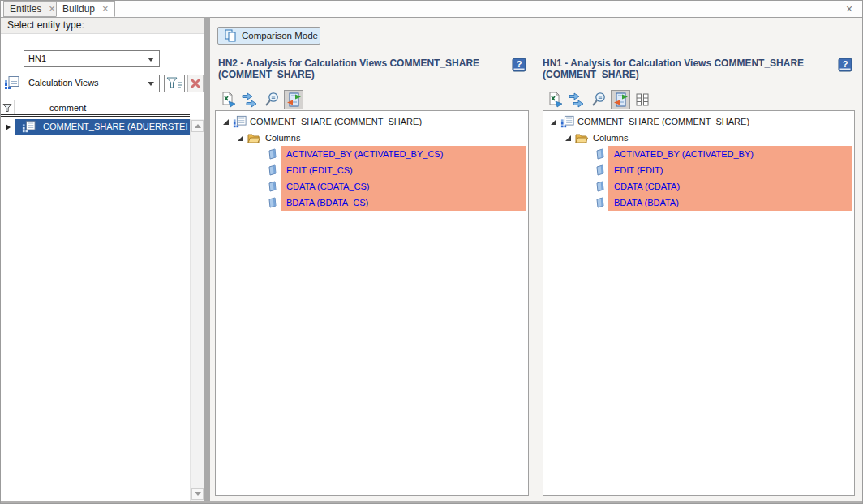 Image resolution: width=863 pixels, height=504 pixels. What do you see at coordinates (328, 186) in the screenshot?
I see `column-label: CDATA (CDATA_CS)` at bounding box center [328, 186].